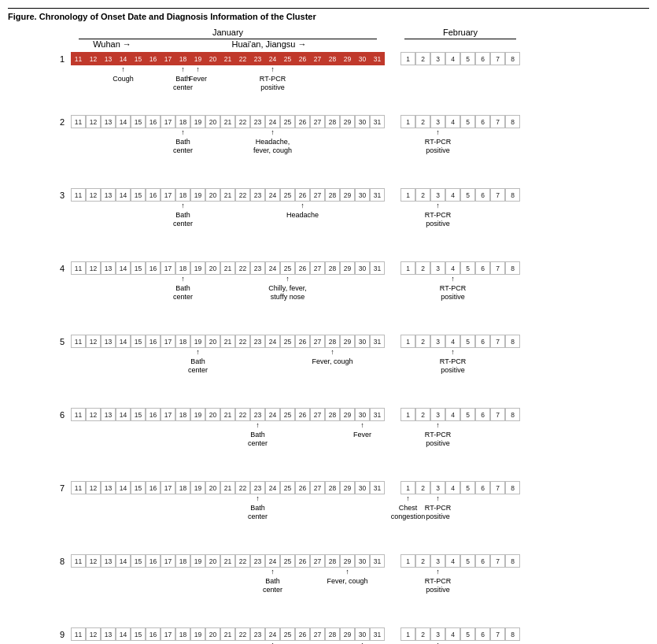 The height and width of the screenshot is (644, 657). What do you see at coordinates (318, 195) in the screenshot?
I see `jan-day-27: 27` at bounding box center [318, 195].